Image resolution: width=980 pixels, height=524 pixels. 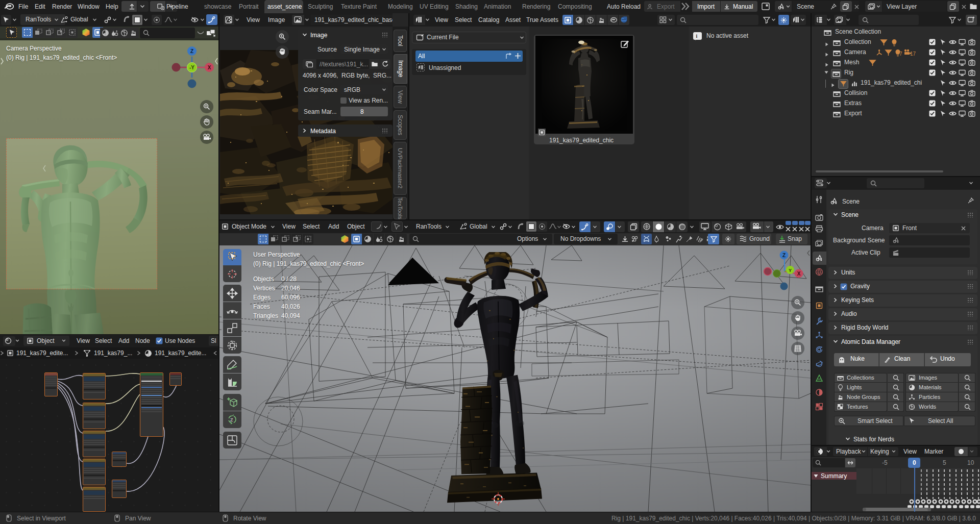 What do you see at coordinates (696, 36) in the screenshot?
I see `svg-text: i` at bounding box center [696, 36].